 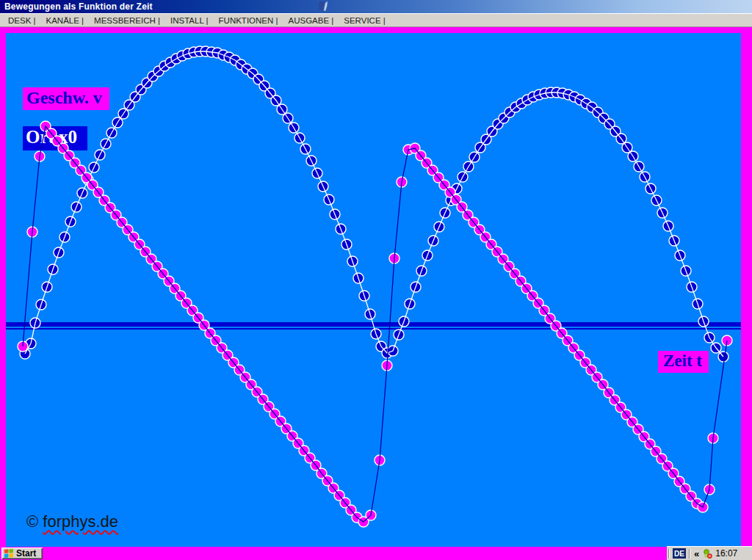 I want to click on windows-logo-icon, so click(x=9, y=553).